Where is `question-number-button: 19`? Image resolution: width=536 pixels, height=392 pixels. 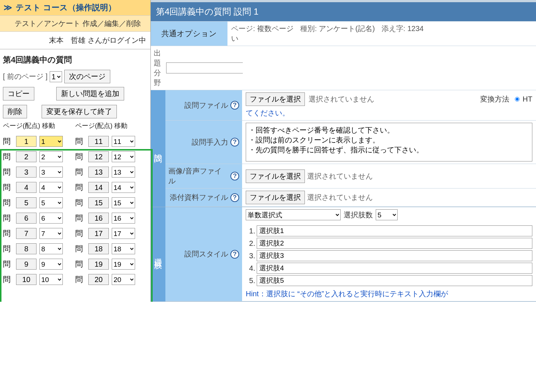
question-number-button: 19 is located at coordinates (99, 264).